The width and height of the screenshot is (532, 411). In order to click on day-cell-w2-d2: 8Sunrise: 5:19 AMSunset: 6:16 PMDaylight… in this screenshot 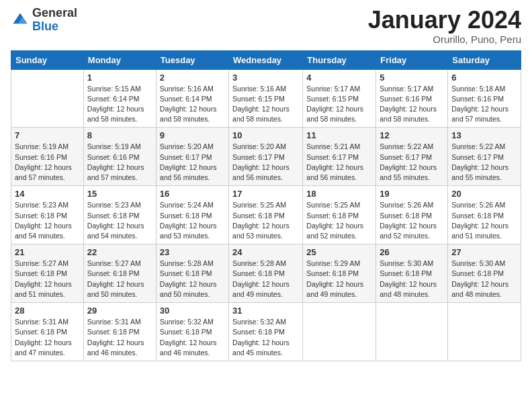, I will do `click(120, 157)`.